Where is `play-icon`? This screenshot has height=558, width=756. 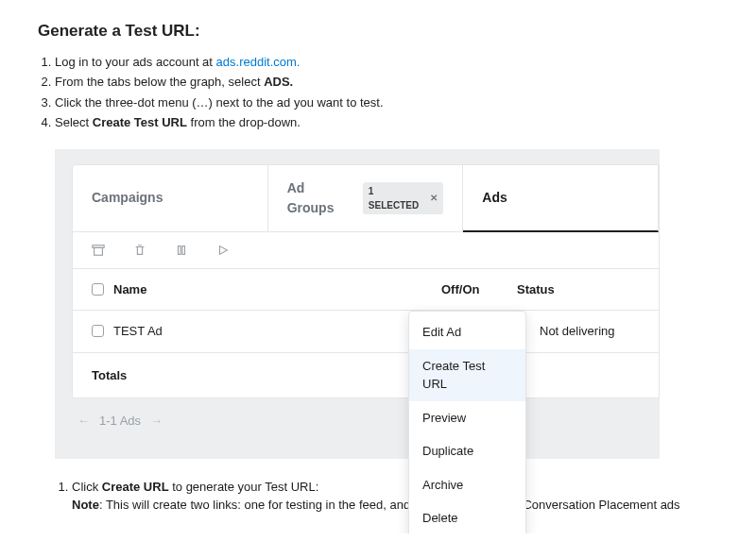
play-icon is located at coordinates (223, 250).